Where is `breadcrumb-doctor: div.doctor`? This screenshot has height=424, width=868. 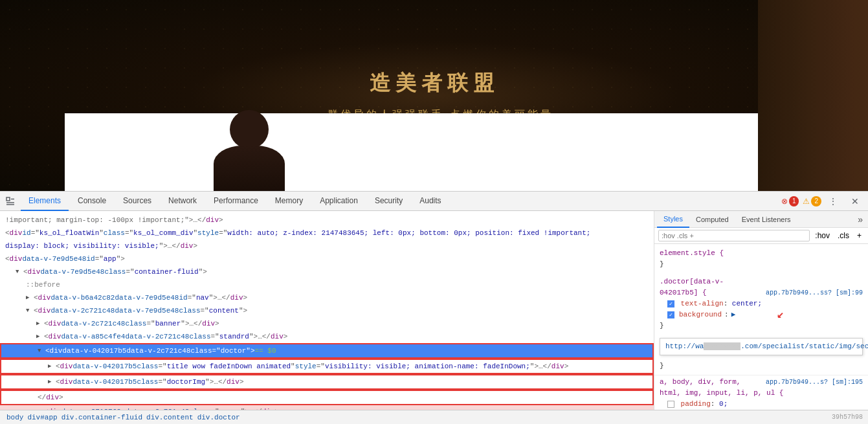
breadcrumb-doctor: div.doctor is located at coordinates (219, 418).